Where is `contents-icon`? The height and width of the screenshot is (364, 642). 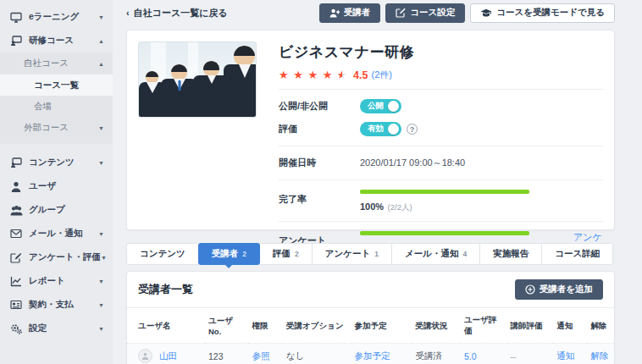 contents-icon is located at coordinates (17, 163).